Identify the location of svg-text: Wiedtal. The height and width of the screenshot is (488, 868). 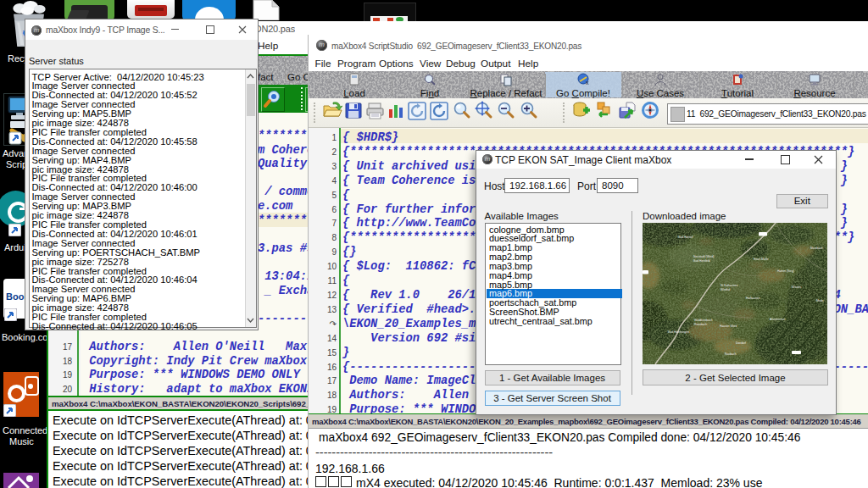
(726, 290).